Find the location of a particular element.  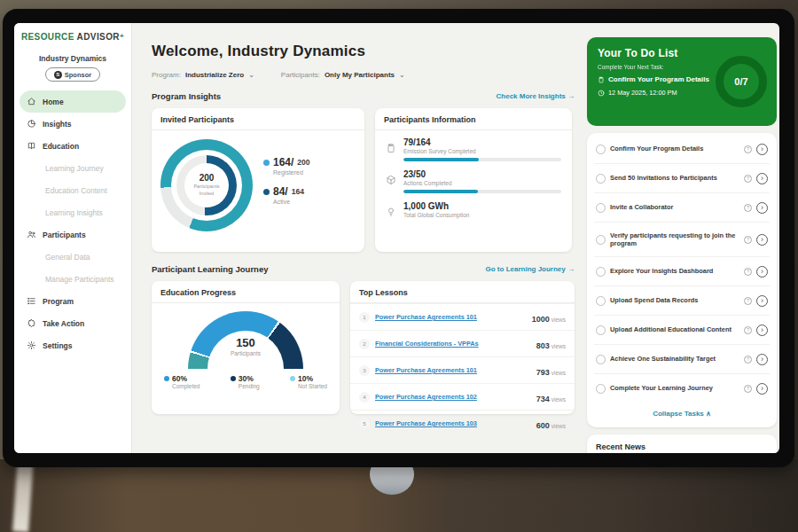

task-row: Send 50 Invitations to Participants ? › is located at coordinates (682, 179).